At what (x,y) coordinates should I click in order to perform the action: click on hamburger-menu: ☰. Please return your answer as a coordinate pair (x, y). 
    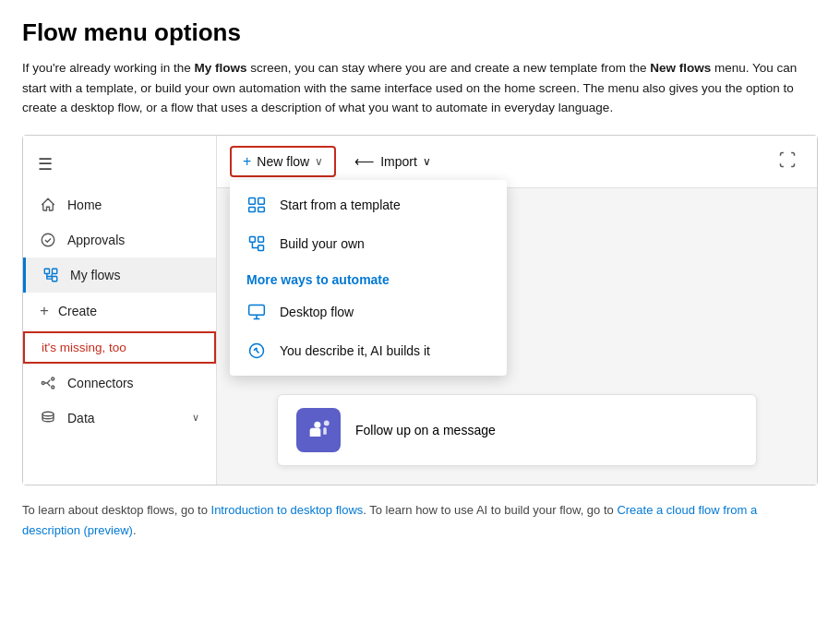
    Looking at the image, I should click on (120, 166).